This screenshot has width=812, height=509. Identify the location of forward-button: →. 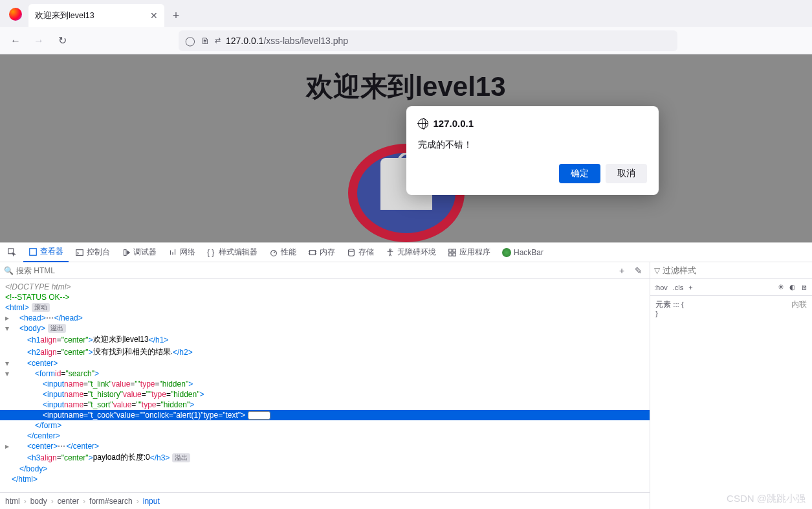
(39, 41).